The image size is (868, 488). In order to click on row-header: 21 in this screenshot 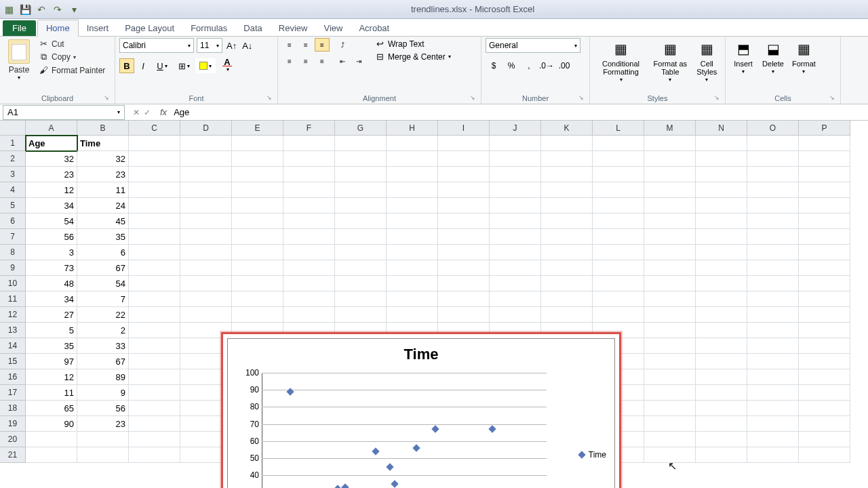, I will do `click(13, 455)`.